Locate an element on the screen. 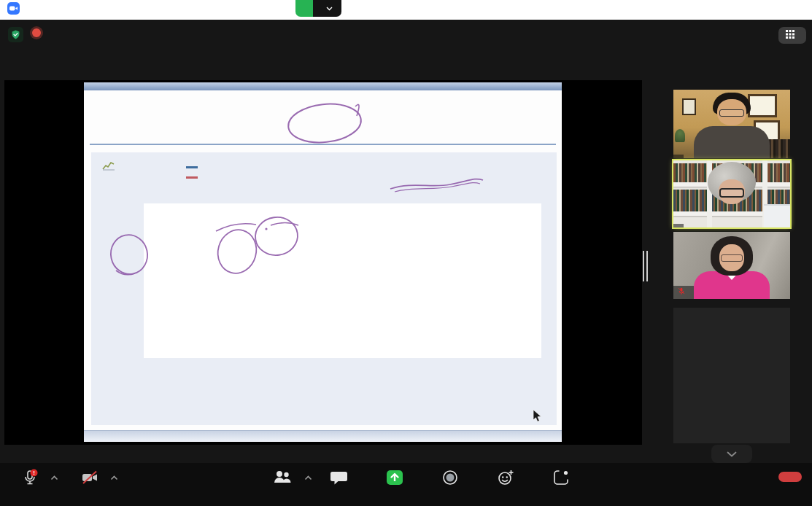 The height and width of the screenshot is (506, 812). chart-legend is located at coordinates (332, 172).